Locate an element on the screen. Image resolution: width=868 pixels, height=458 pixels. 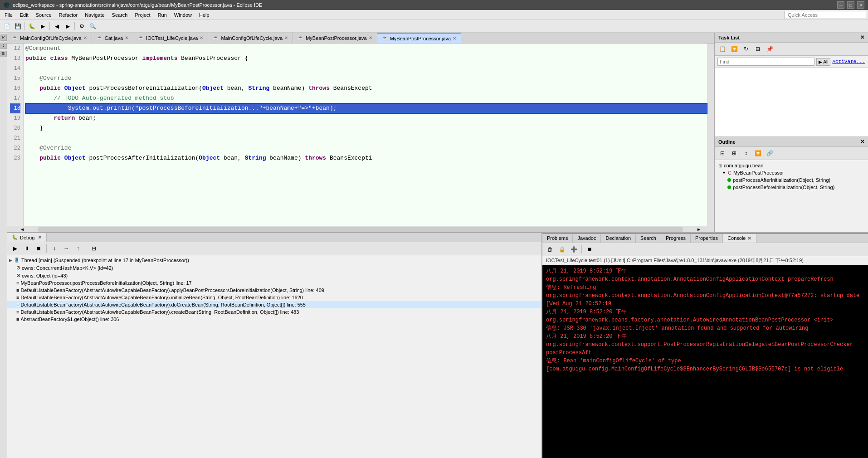
console-tab-progress: Progress is located at coordinates (676, 239).